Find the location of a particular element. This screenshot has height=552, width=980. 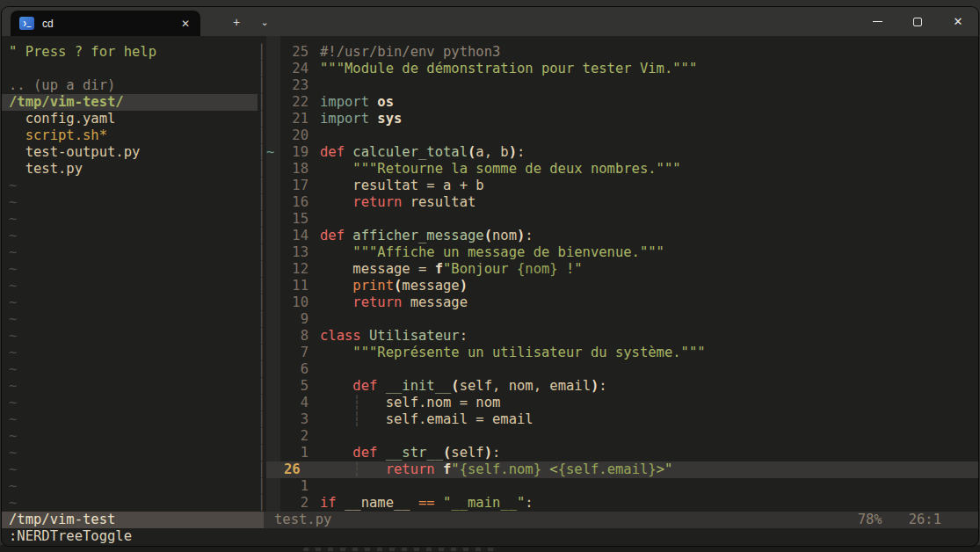

code-line: 25#!/usr/bin/env python3 is located at coordinates (622, 53).